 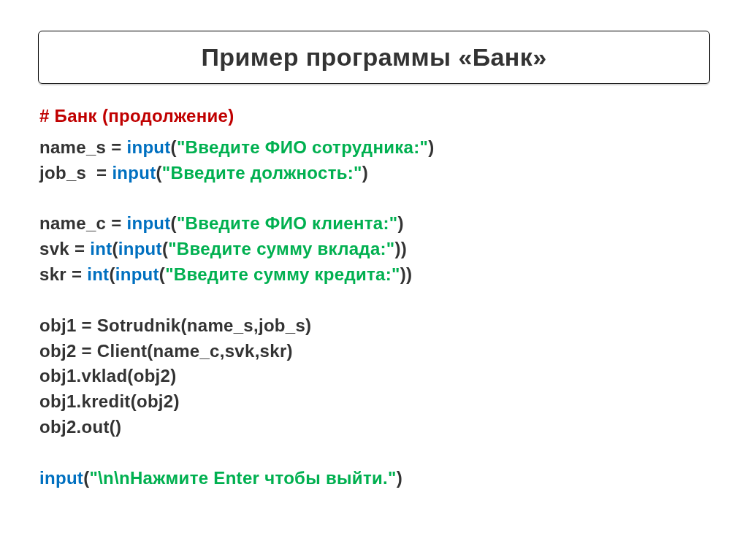 What do you see at coordinates (375, 479) in the screenshot?
I see `code-line-11: input("\n\nНажмите Enter чтобы выйти.")` at bounding box center [375, 479].